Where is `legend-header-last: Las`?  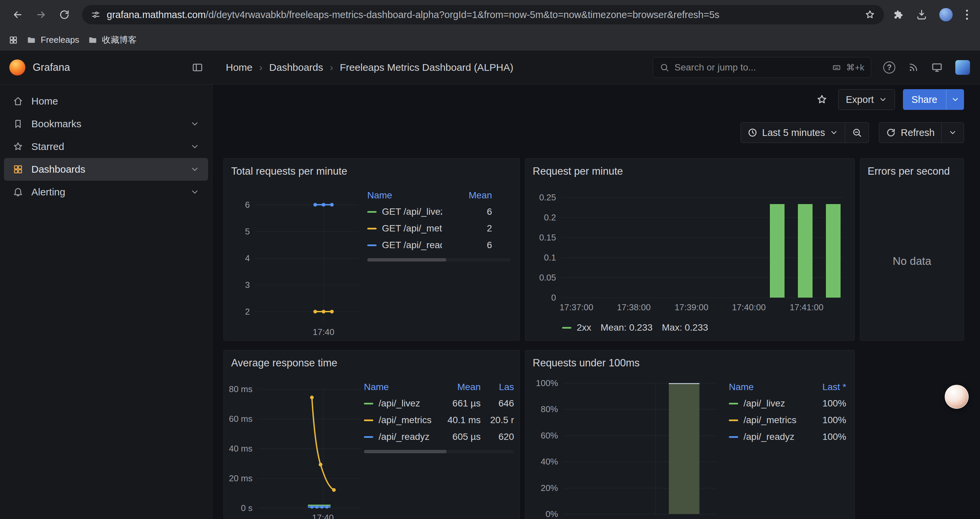 legend-header-last: Las is located at coordinates (497, 387).